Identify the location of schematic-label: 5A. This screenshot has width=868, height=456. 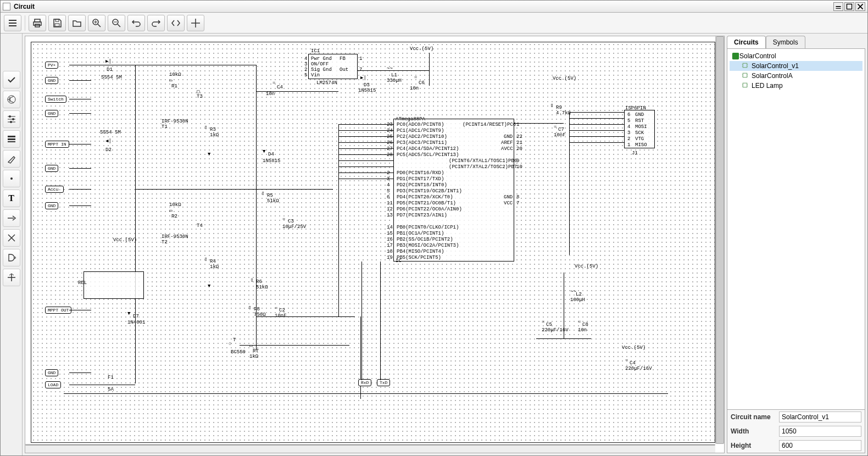
(111, 390).